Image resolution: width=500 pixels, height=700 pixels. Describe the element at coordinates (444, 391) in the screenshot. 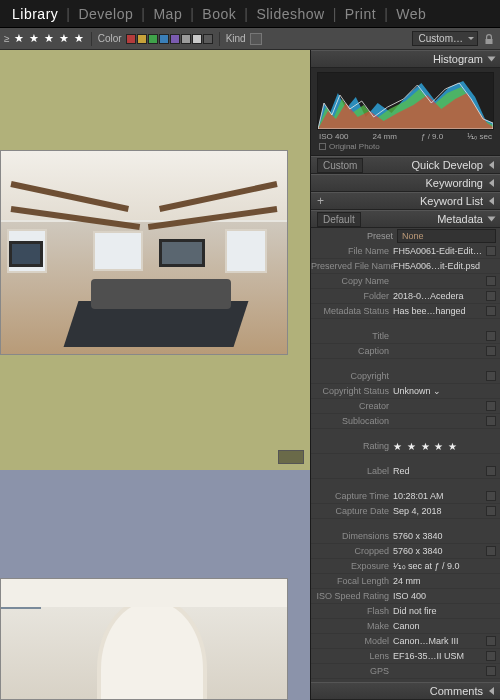

I see `metadata-value: Unknown ⌄` at that location.